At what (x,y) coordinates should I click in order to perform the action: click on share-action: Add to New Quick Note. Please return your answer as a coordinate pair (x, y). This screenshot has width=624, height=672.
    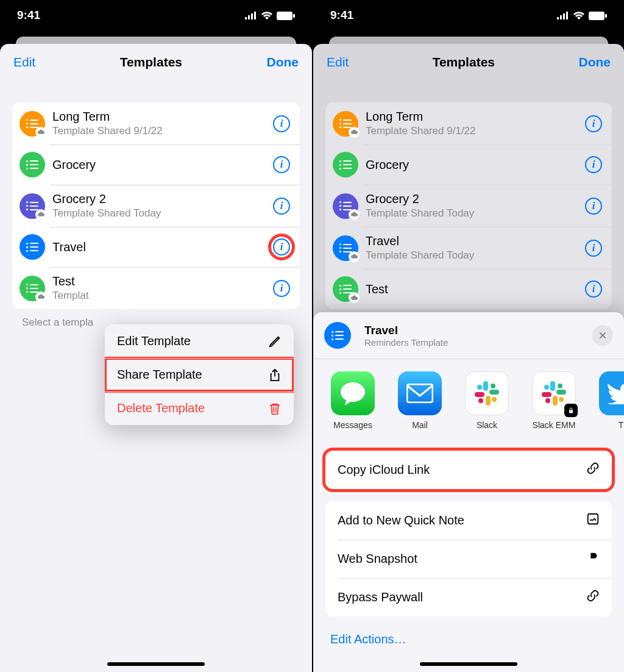
    Looking at the image, I should click on (469, 521).